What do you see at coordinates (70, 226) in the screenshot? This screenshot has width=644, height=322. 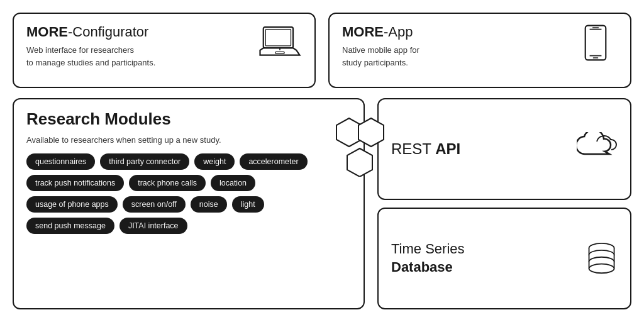 I see `module-tag: send push message` at bounding box center [70, 226].